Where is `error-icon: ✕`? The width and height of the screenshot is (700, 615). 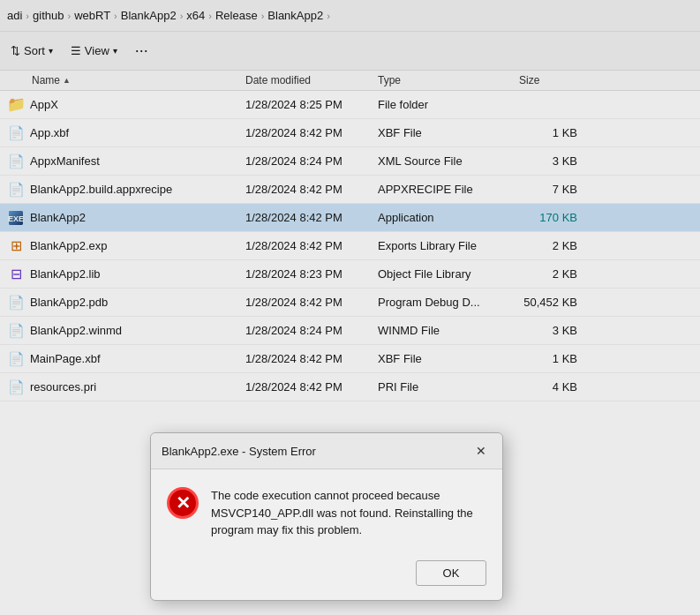 error-icon: ✕ is located at coordinates (183, 503).